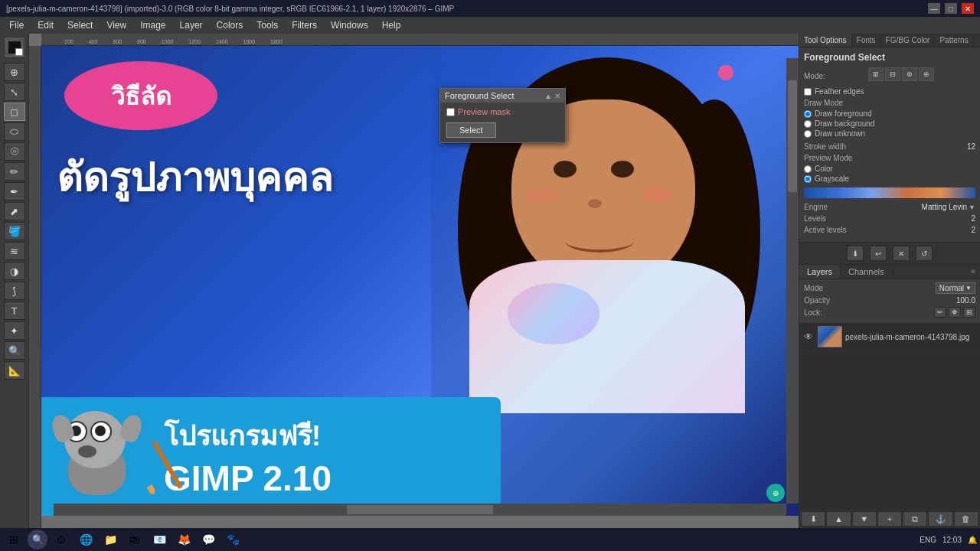  What do you see at coordinates (349, 25) in the screenshot?
I see `menu-windows: Windows` at bounding box center [349, 25].